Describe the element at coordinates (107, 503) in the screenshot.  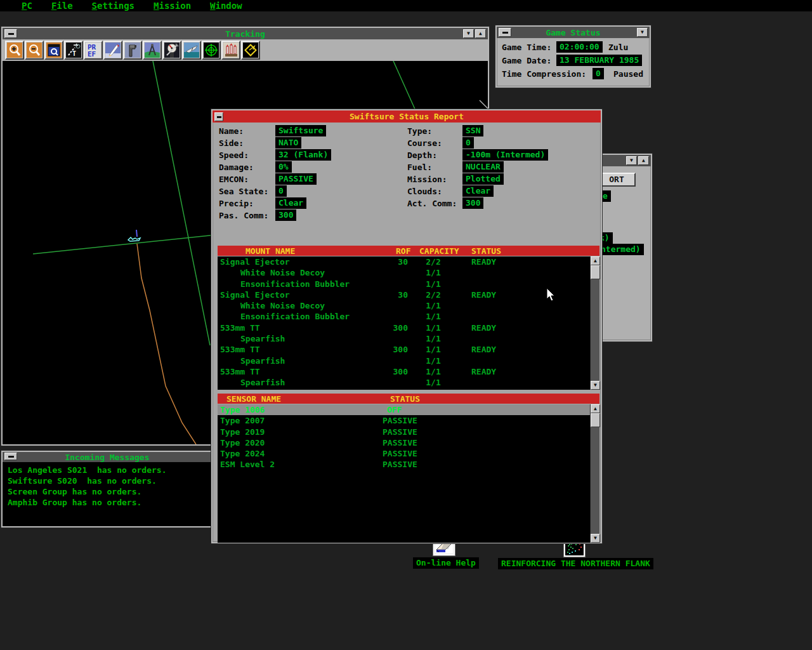
I see `message-line: Amphib Group has no orders.` at that location.